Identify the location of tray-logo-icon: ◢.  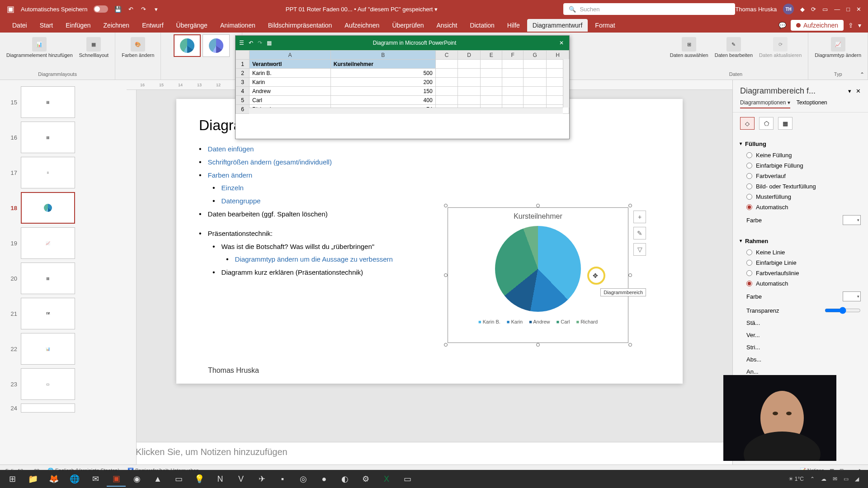
(857, 479).